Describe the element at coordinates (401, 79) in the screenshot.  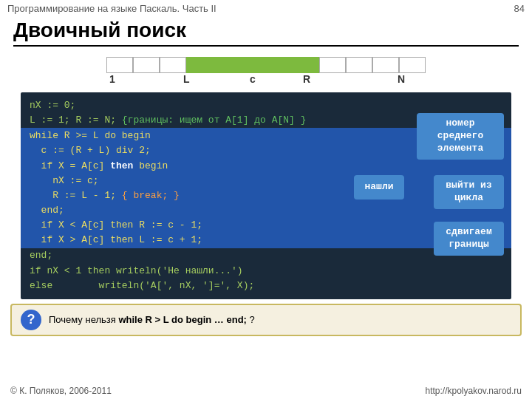
I see `label-N: N` at that location.